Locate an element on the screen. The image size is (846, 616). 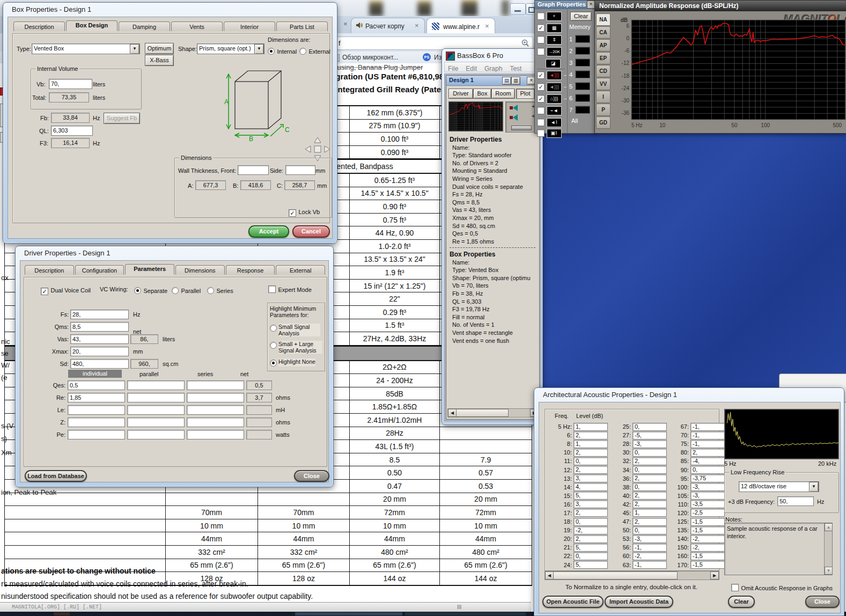
expert-mode-checkbox: Expert Mode is located at coordinates (290, 289).